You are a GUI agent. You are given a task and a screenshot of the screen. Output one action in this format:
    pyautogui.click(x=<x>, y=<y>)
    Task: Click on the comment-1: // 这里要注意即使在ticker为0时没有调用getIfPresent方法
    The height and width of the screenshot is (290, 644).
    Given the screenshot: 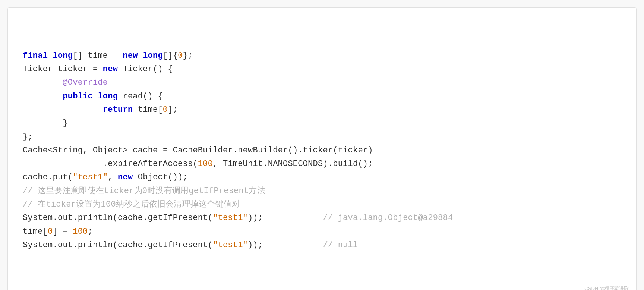 What is the action you would take?
    pyautogui.click(x=144, y=191)
    